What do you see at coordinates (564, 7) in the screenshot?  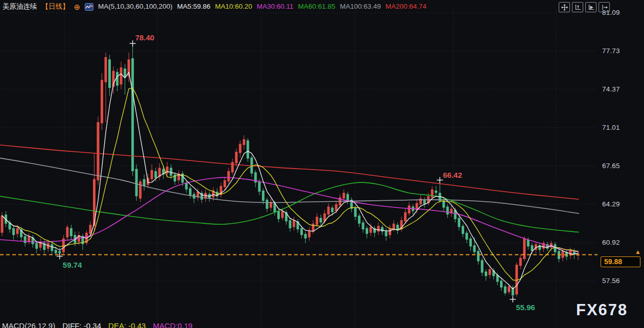 I see `pan-tool-button` at bounding box center [564, 7].